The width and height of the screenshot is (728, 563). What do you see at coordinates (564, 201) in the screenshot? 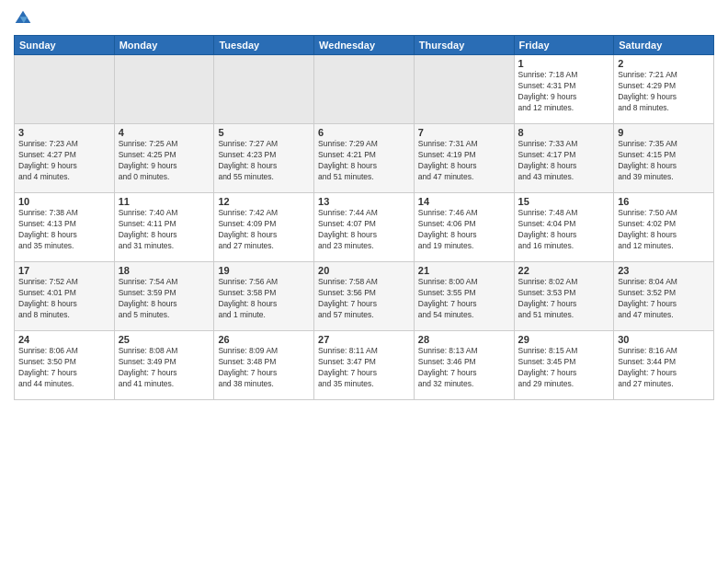
I see `day-number: 15` at bounding box center [564, 201].